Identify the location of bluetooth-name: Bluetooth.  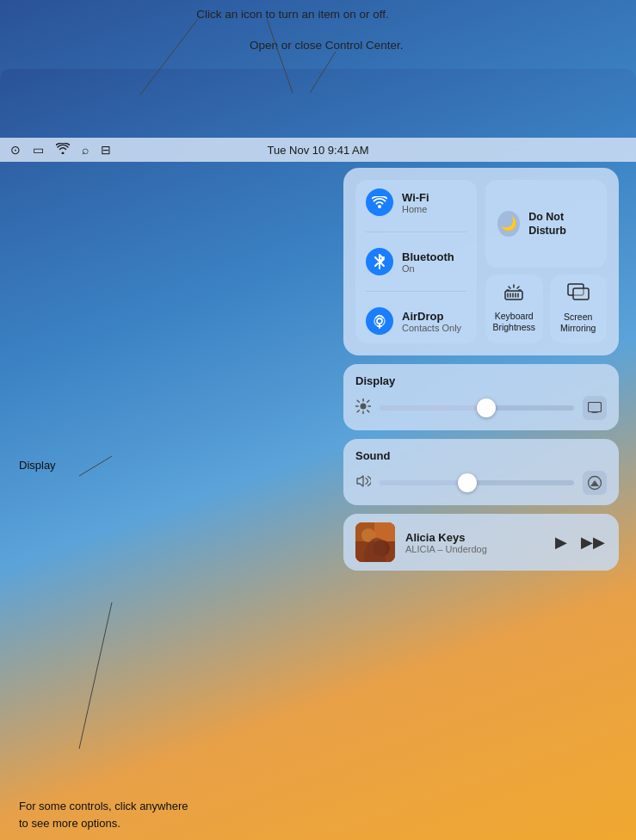
(429, 256).